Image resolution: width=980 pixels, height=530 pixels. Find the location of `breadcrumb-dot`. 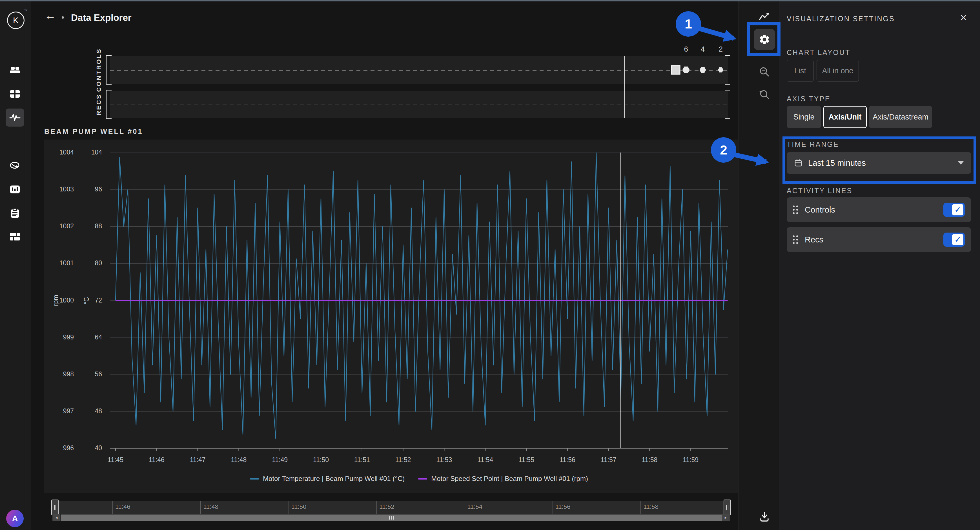

breadcrumb-dot is located at coordinates (63, 18).